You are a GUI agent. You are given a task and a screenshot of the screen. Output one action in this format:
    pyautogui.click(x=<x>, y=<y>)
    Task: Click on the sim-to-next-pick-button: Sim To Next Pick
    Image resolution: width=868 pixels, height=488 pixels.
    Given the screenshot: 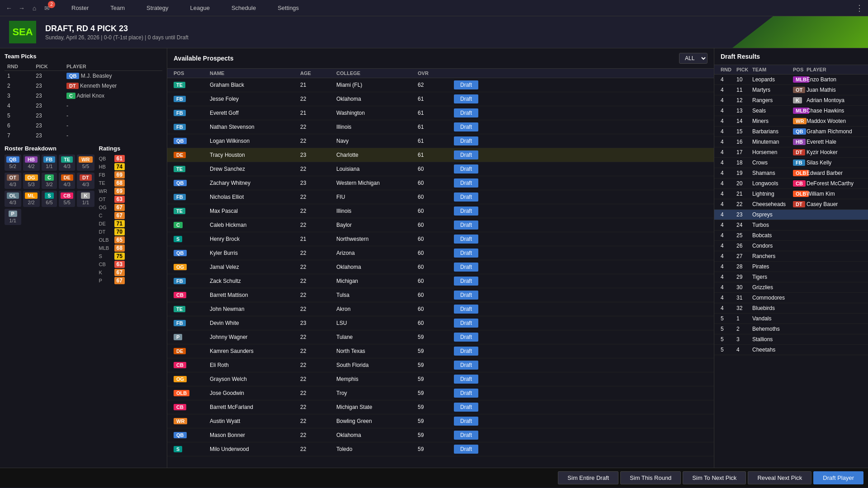 What is the action you would take?
    pyautogui.click(x=714, y=478)
    